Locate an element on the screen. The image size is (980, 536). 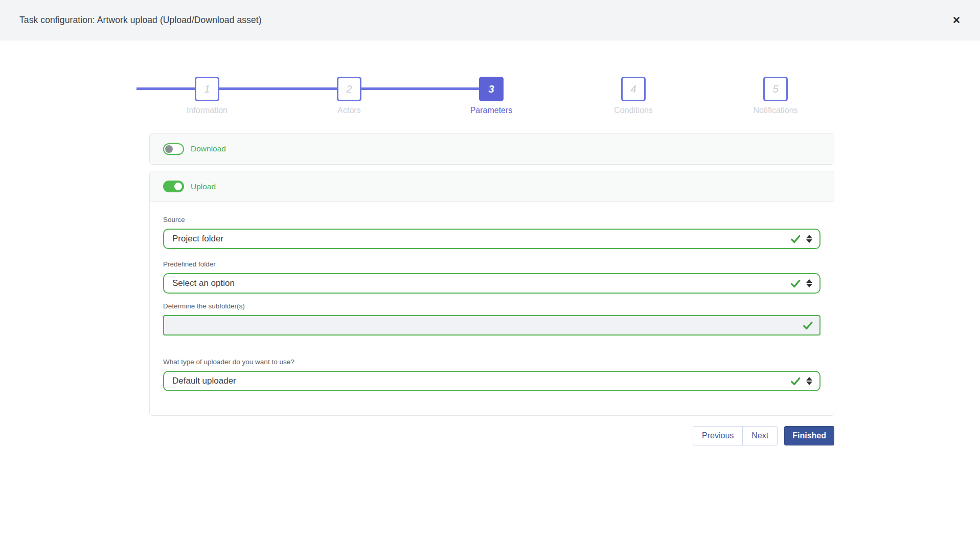
step-label: Information is located at coordinates (207, 110).